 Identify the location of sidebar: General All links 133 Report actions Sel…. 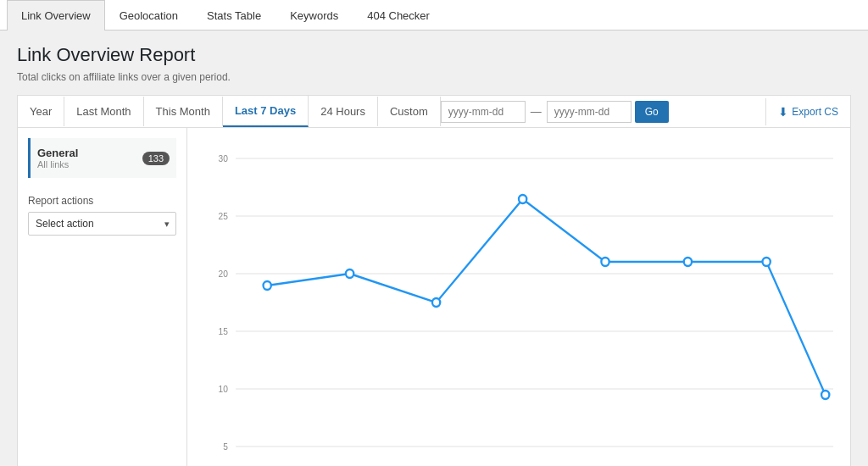
(103, 297).